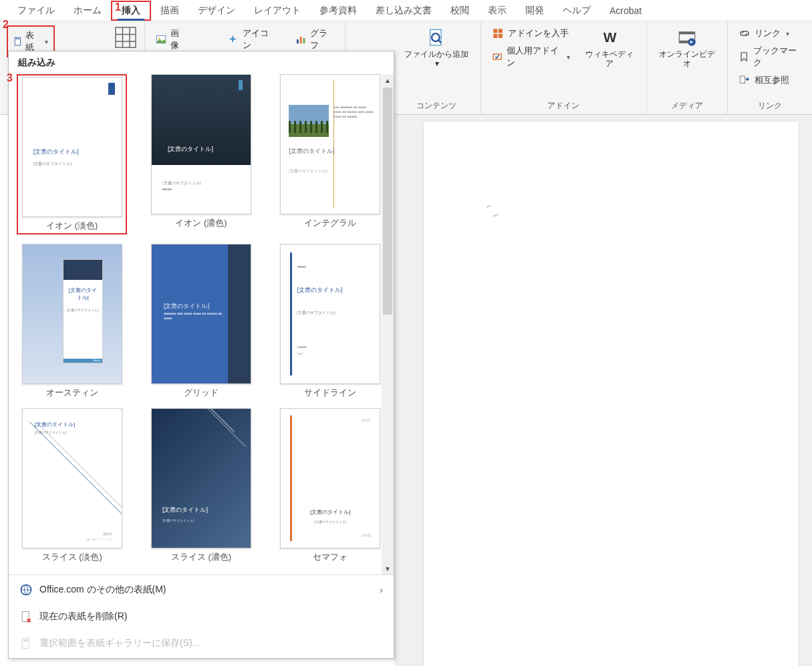  I want to click on bookmark-icon, so click(745, 57).